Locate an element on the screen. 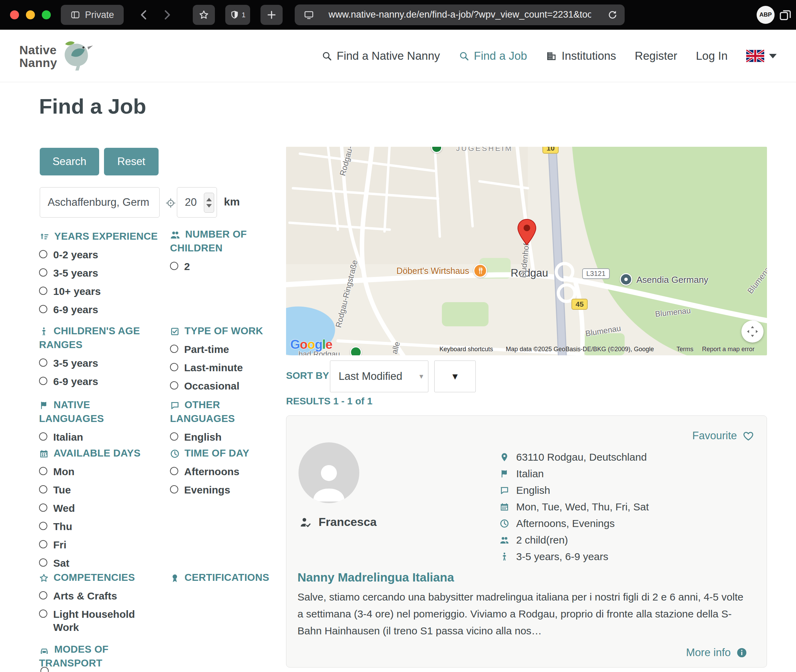 The width and height of the screenshot is (796, 672). sort-order-select: ▼ is located at coordinates (455, 376).